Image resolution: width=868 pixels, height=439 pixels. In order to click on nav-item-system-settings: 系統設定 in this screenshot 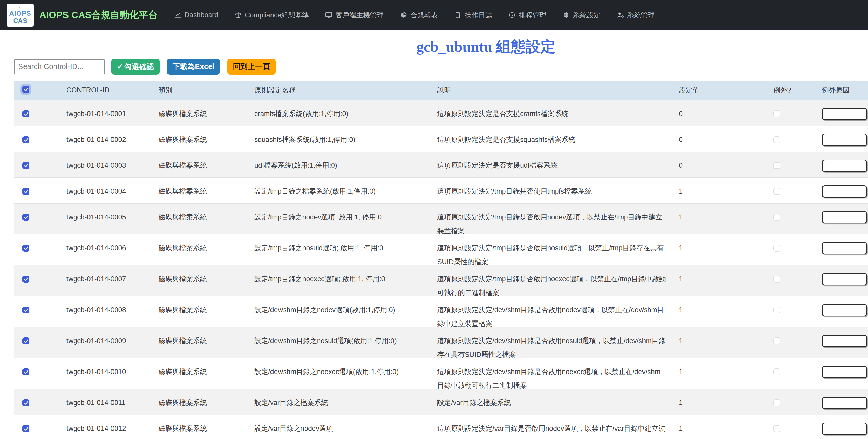, I will do `click(582, 15)`.